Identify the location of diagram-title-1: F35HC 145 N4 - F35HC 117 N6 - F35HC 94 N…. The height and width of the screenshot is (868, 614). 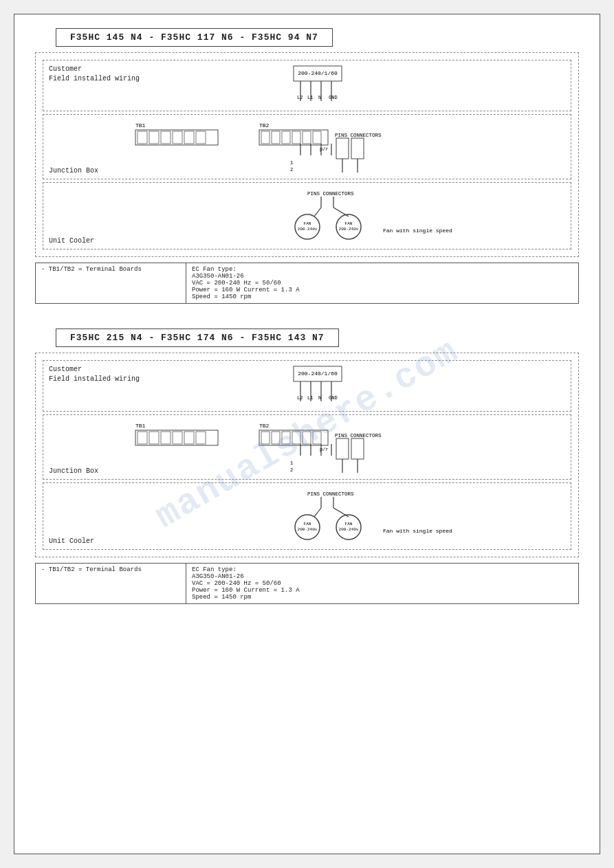
(194, 37).